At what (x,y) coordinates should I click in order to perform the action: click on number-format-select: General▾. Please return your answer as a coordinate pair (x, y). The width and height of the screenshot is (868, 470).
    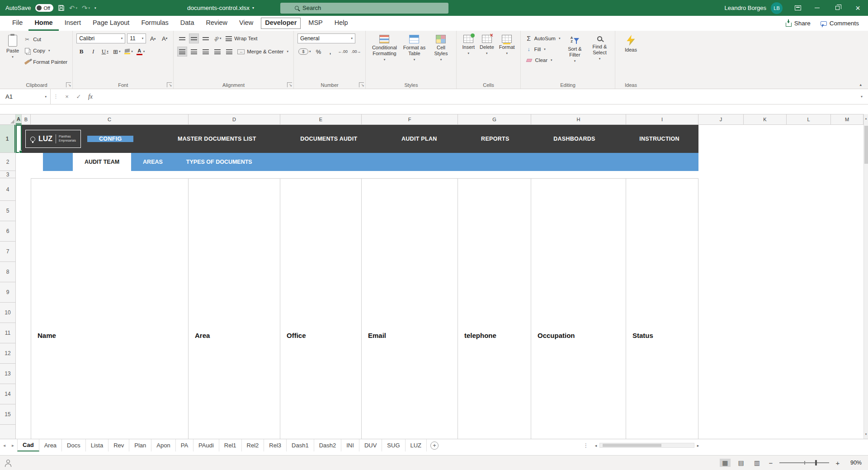
    Looking at the image, I should click on (326, 38).